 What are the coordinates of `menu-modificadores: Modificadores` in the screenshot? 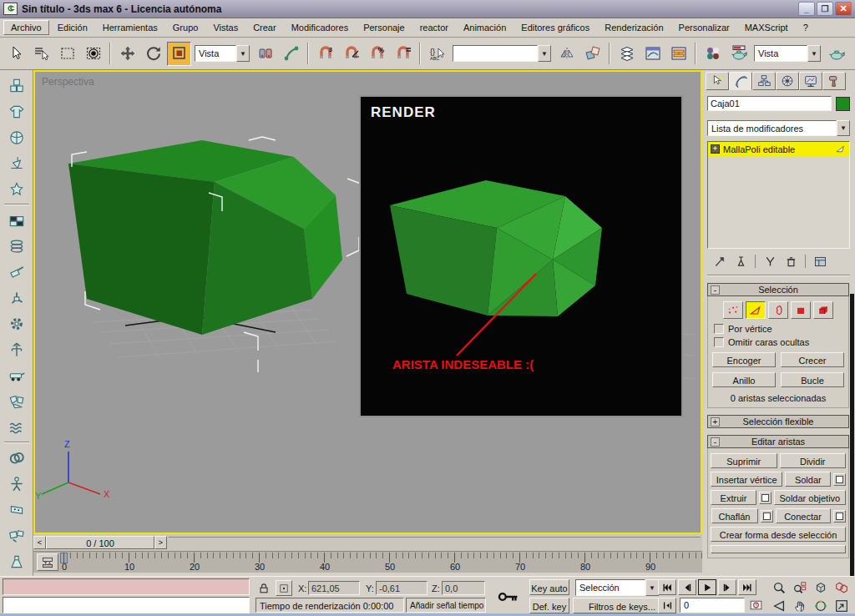 It's located at (320, 28).